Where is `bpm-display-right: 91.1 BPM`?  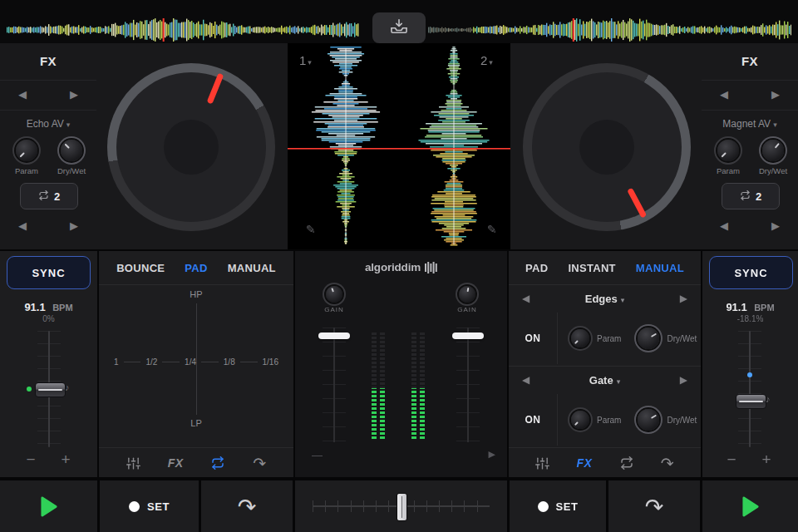 bpm-display-right: 91.1 BPM is located at coordinates (750, 307).